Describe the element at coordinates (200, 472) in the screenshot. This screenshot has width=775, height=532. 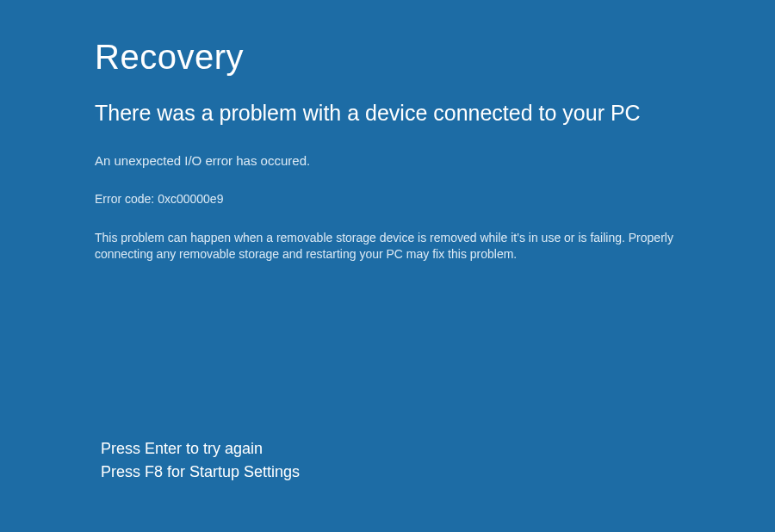
I see `instruction-f8: Press F8 for Startup Settings` at that location.